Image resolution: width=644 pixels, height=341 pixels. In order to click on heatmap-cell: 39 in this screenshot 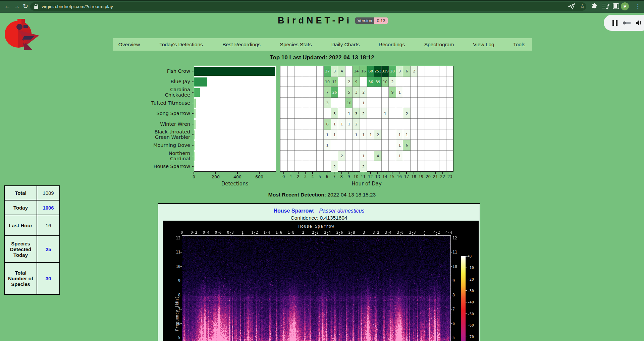, I will do `click(378, 82)`.